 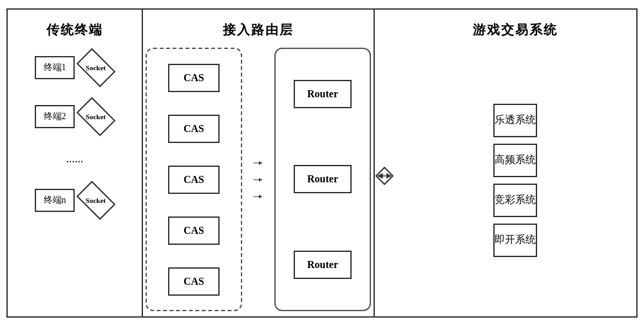 I want to click on game-box-lottery: 乐透系统, so click(x=515, y=120).